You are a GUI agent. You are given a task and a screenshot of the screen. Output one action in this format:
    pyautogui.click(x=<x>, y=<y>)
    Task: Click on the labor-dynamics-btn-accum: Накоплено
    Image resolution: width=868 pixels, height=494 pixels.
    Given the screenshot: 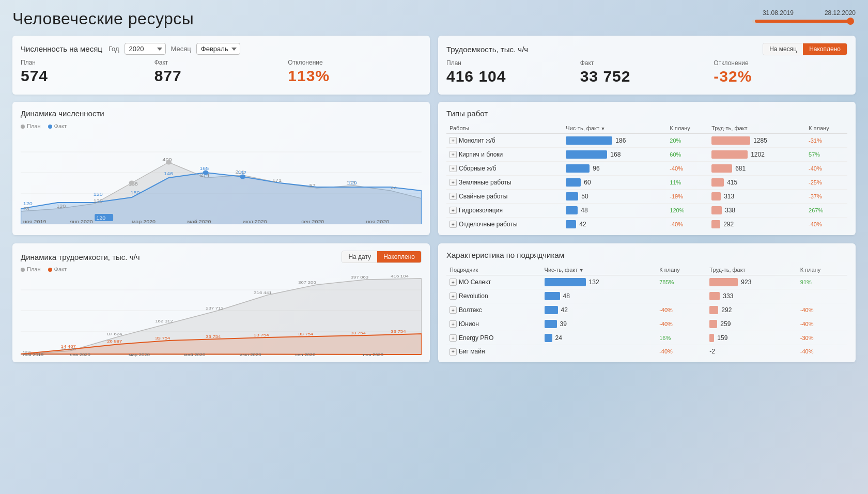 What is the action you would take?
    pyautogui.click(x=399, y=257)
    